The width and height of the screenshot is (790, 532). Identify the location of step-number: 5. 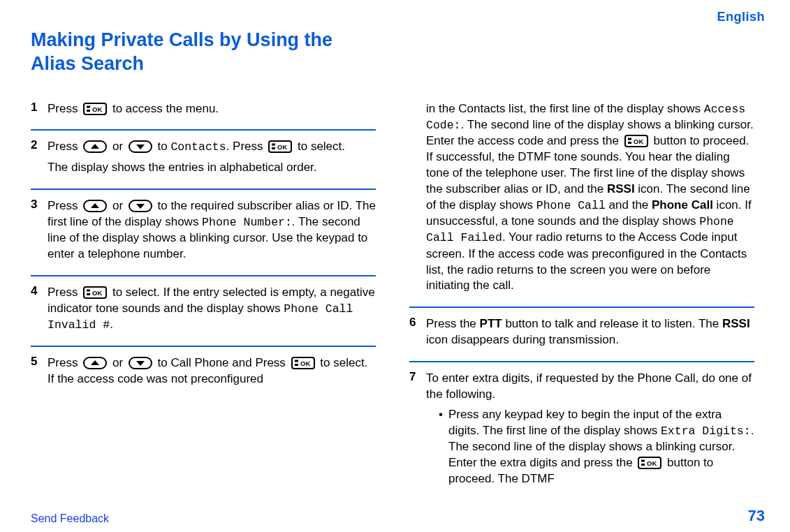
(39, 372).